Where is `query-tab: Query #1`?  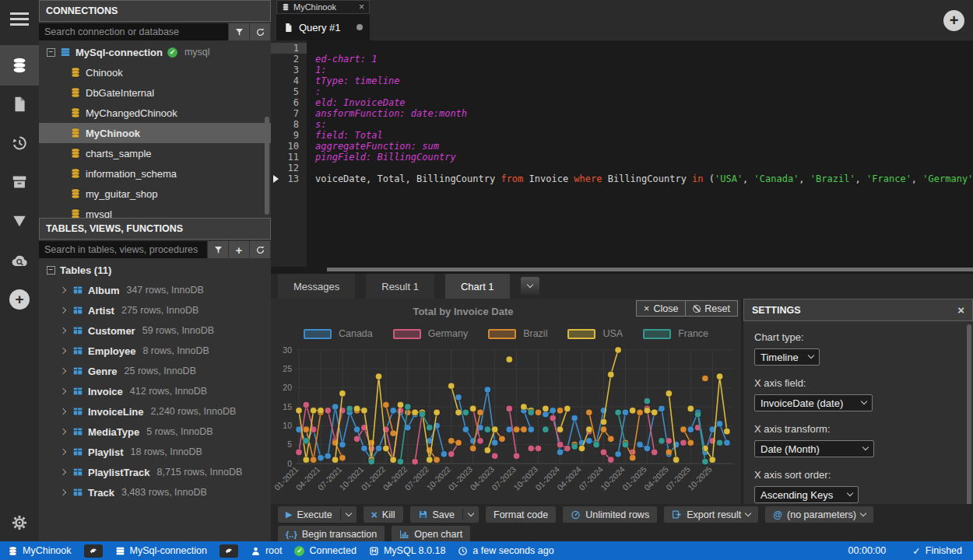
query-tab: Query #1 is located at coordinates (323, 27).